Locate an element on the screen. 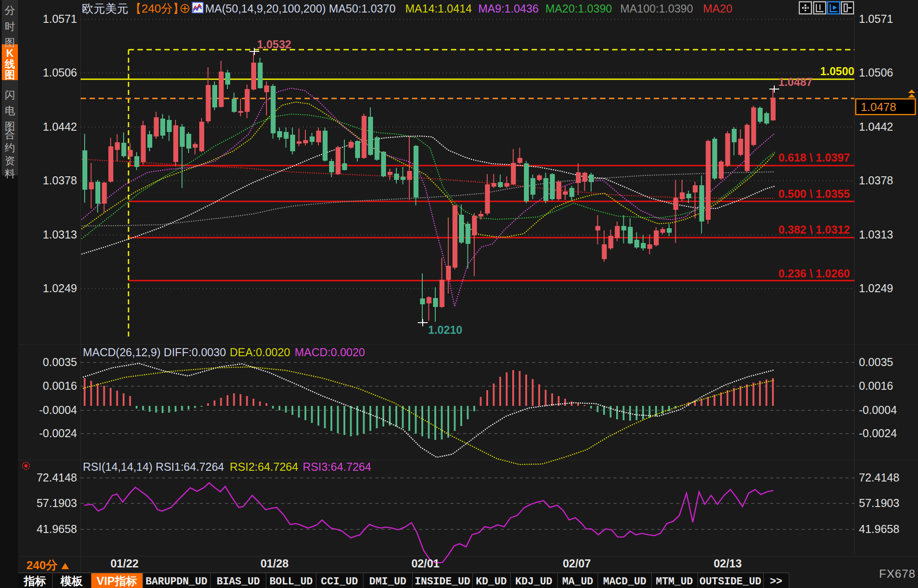 This screenshot has width=918, height=588. svg-text: VIP指标 is located at coordinates (117, 581).